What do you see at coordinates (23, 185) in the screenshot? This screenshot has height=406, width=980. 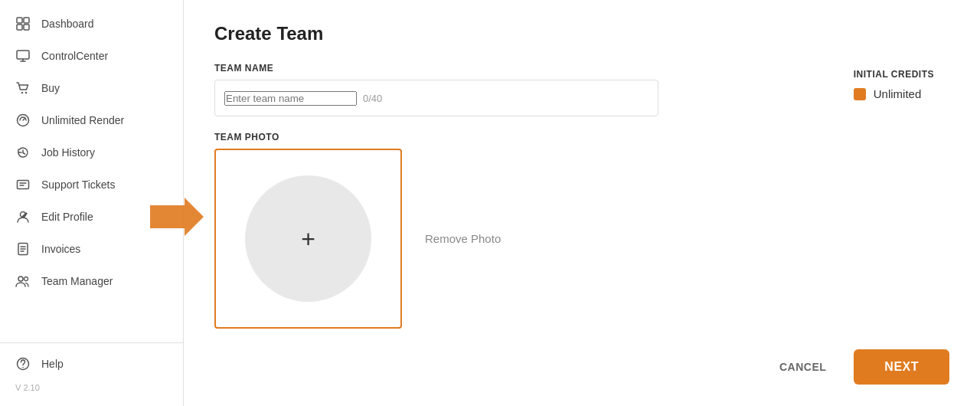 I see `tickets-icon` at bounding box center [23, 185].